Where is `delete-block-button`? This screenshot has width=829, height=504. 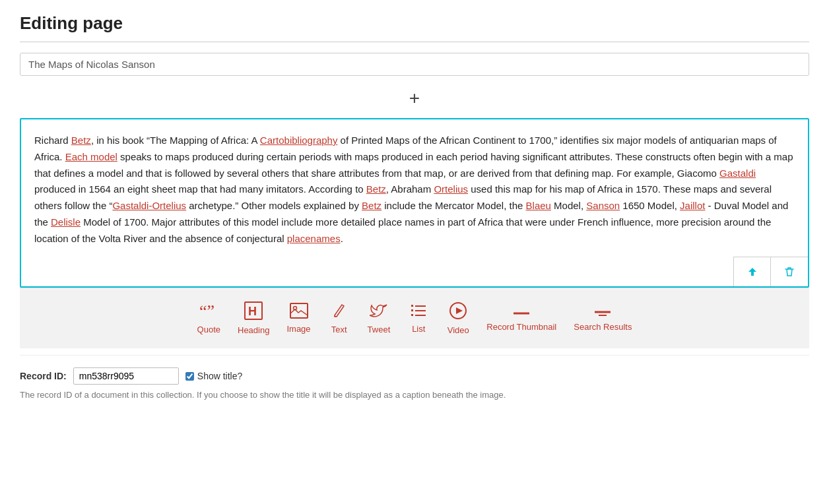
delete-block-button is located at coordinates (789, 272).